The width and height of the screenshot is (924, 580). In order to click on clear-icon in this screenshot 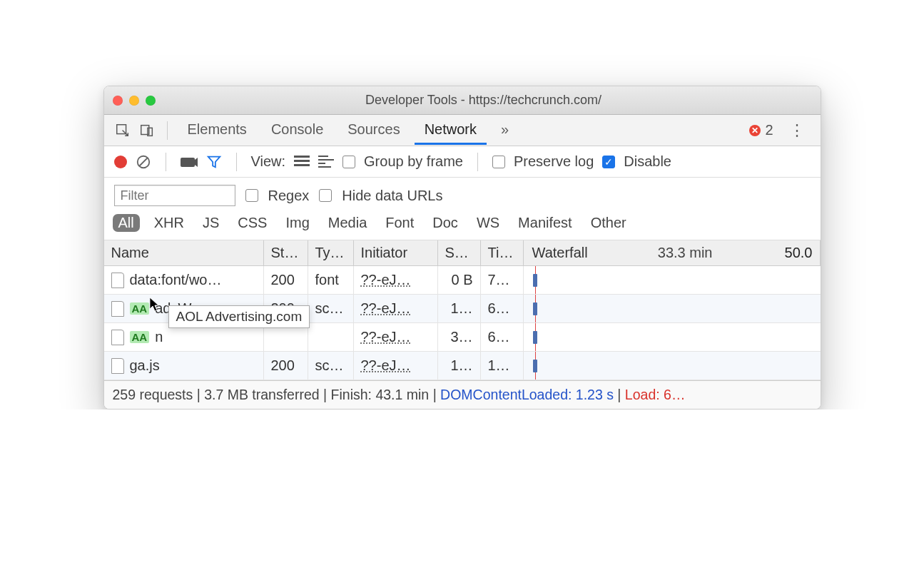, I will do `click(143, 162)`.